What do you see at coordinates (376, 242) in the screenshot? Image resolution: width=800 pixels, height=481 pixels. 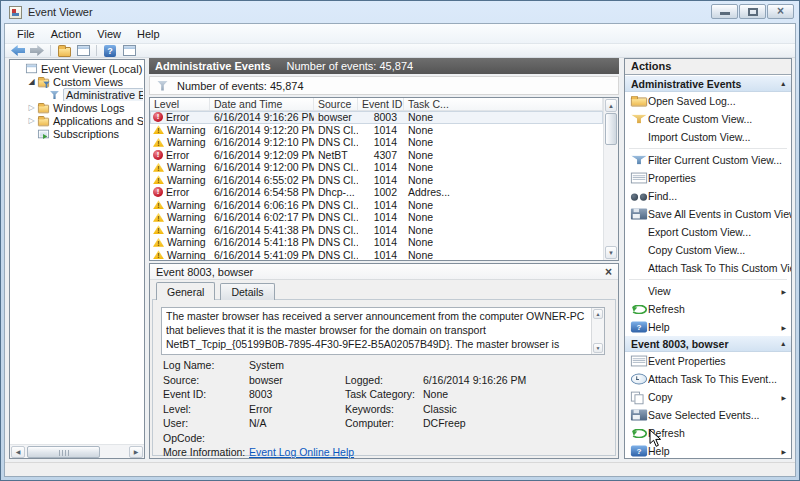 I see `event-row: Warning6/16/2014 5:41:18 PMDNS Cl...1014…` at bounding box center [376, 242].